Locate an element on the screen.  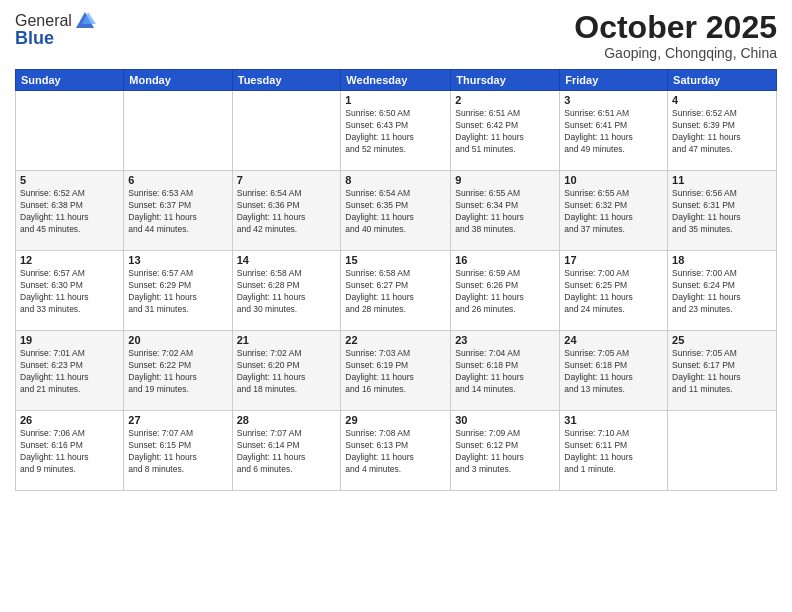
day-number: 25 is located at coordinates (722, 340).